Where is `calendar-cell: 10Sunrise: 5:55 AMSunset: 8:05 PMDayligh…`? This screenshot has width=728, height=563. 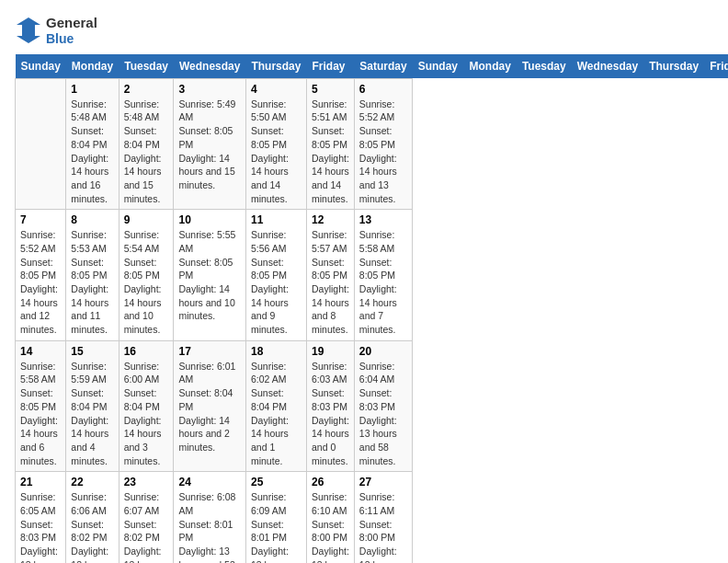
calendar-cell: 10Sunrise: 5:55 AMSunset: 8:05 PMDayligh… is located at coordinates (210, 276).